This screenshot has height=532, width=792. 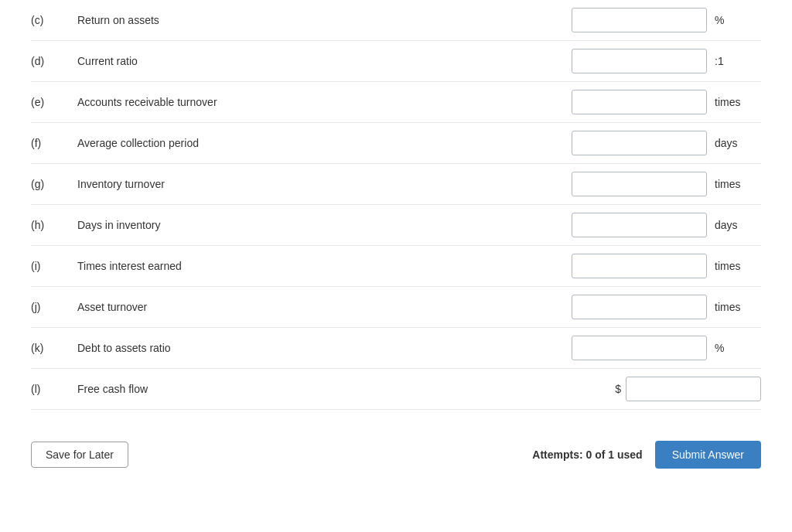 I want to click on debt-to-assets-input, so click(x=639, y=348).